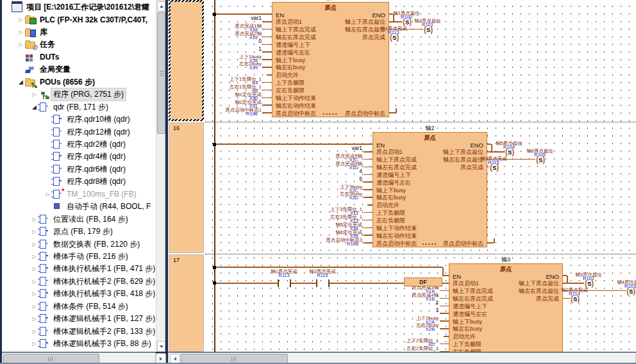  Describe the element at coordinates (79, 319) in the screenshot. I see `tree-item: ▷槽体逻辑机械手1 (FB, 127 步)` at that location.